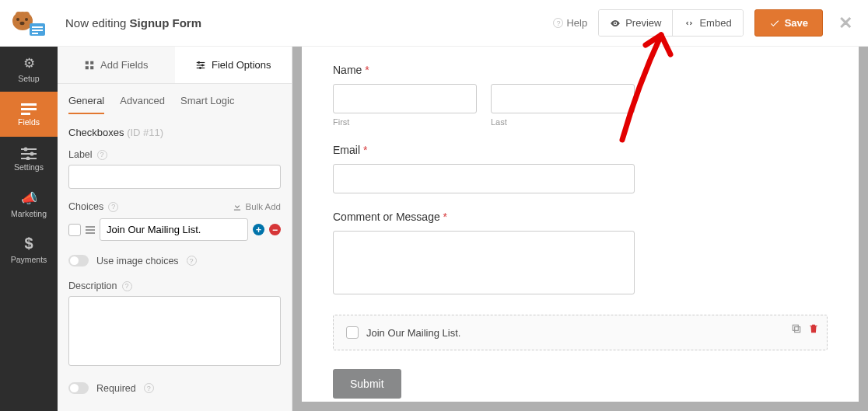 This screenshot has width=868, height=411. What do you see at coordinates (29, 167) in the screenshot?
I see `nav-settings-label: Settings` at bounding box center [29, 167].